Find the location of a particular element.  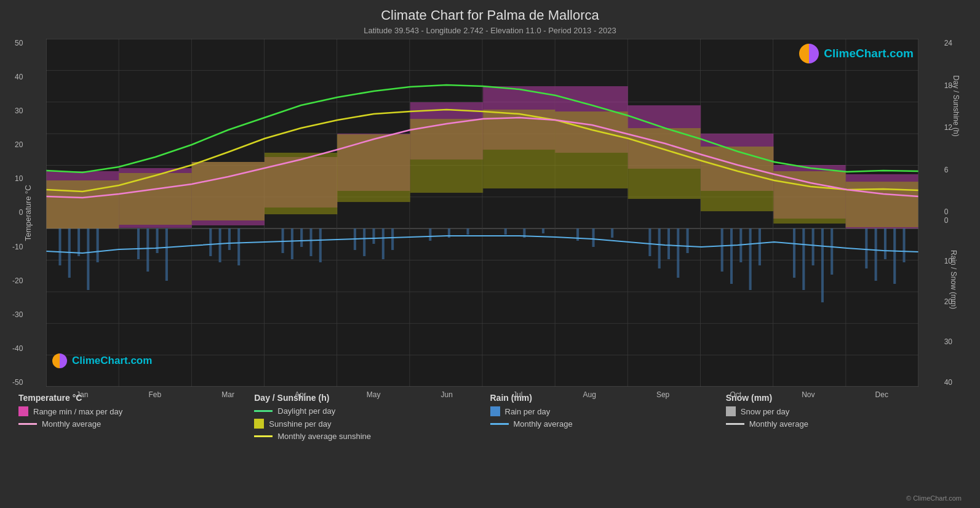

legend-snow-day-icon is located at coordinates (731, 411).